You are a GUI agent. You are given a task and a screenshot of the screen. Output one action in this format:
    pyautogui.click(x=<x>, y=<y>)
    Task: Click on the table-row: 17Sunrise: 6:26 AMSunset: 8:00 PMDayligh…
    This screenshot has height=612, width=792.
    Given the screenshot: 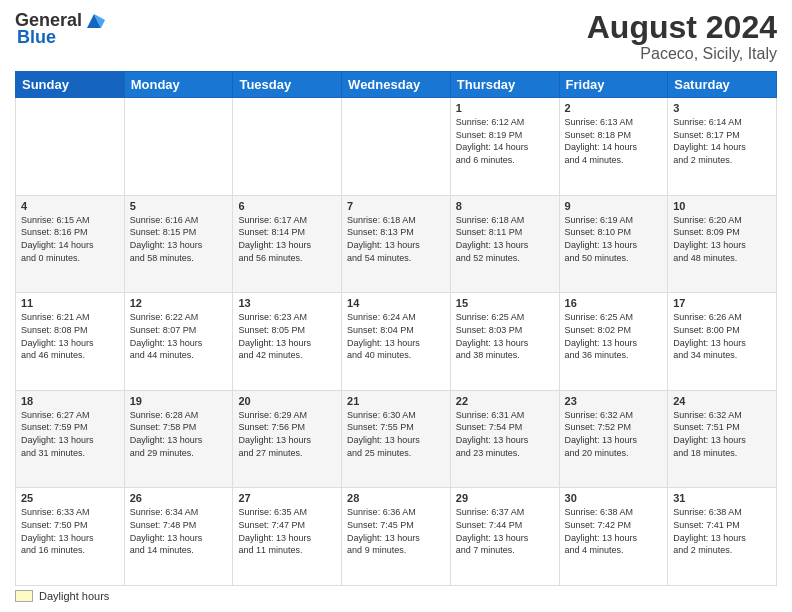 What is the action you would take?
    pyautogui.click(x=722, y=342)
    